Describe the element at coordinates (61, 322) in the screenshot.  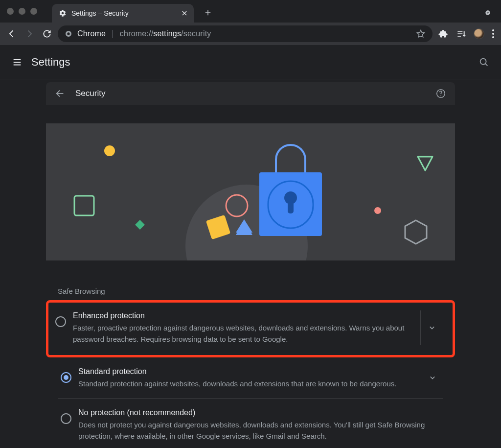
I see `radio-enhanced` at that location.